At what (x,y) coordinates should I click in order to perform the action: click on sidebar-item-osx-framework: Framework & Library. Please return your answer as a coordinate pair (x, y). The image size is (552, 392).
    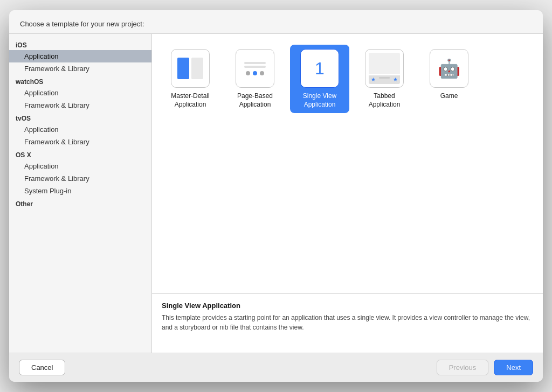
    Looking at the image, I should click on (80, 179).